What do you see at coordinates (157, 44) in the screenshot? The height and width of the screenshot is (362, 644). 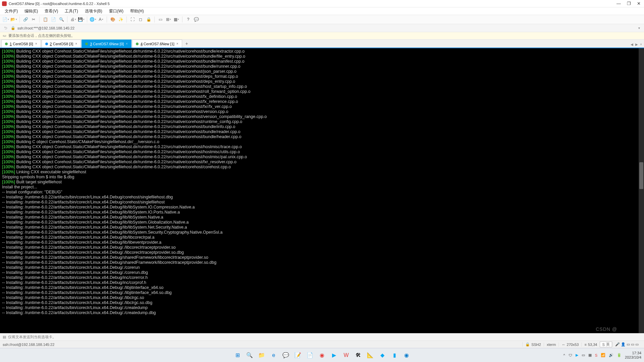 I see `tab-4: 4 CentOS7.6New [1] ×` at bounding box center [157, 44].